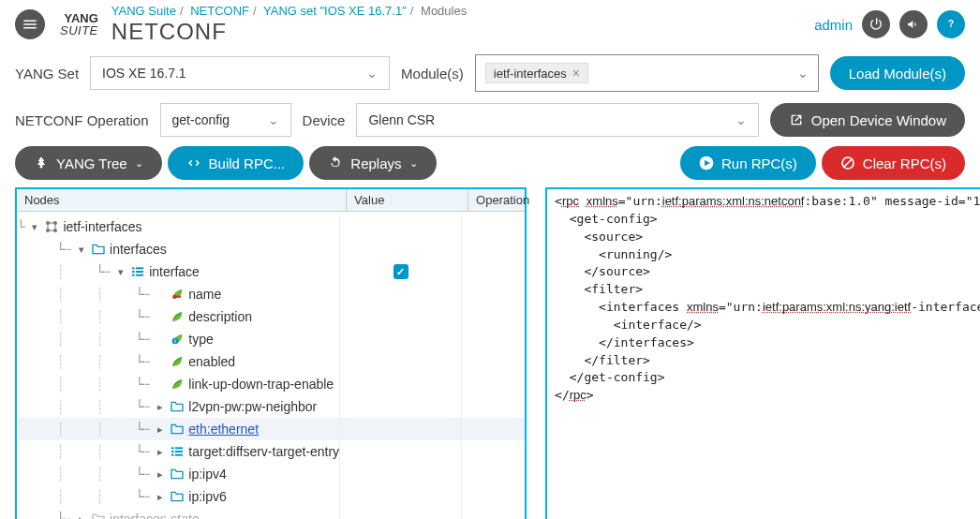 Image resolution: width=980 pixels, height=519 pixels. I want to click on tree-row: ┊ ┊ └┄ description, so click(271, 317).